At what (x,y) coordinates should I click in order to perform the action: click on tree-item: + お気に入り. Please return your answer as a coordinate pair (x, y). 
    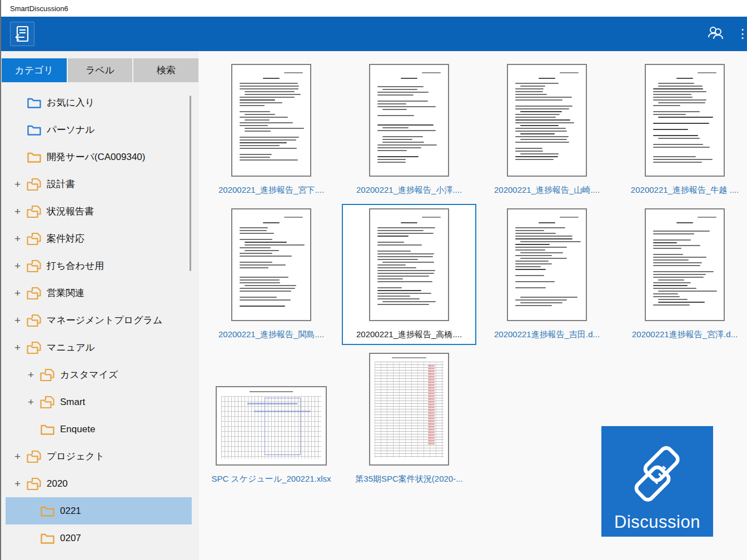
    Looking at the image, I should click on (99, 102).